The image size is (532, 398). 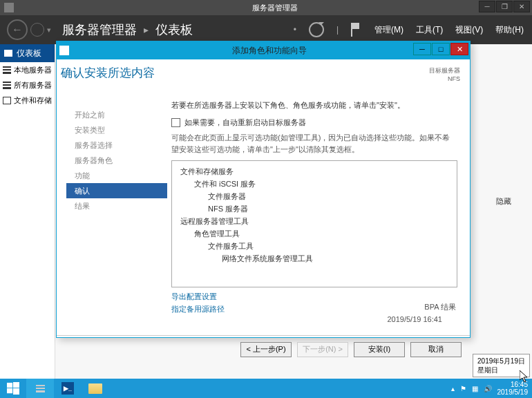 I want to click on breadcrumb-root: 服务器管理器, so click(x=99, y=30).